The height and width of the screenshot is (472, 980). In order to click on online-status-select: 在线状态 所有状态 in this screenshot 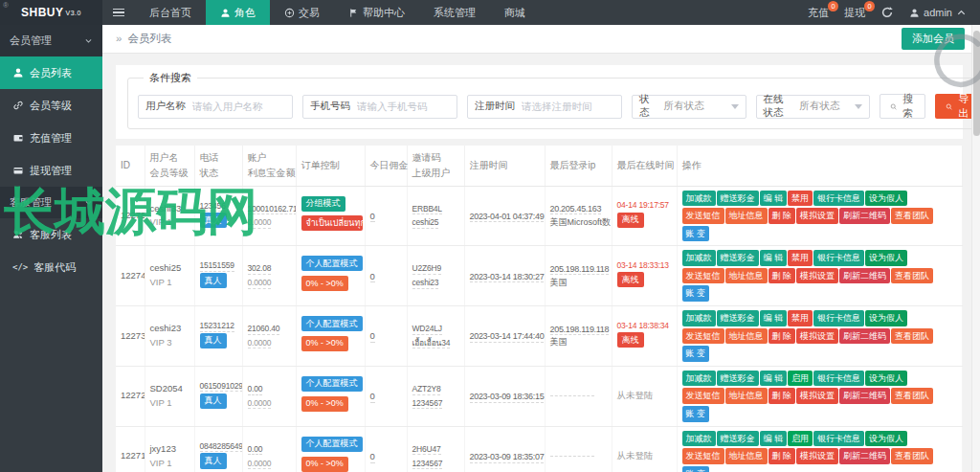, I will do `click(813, 107)`.